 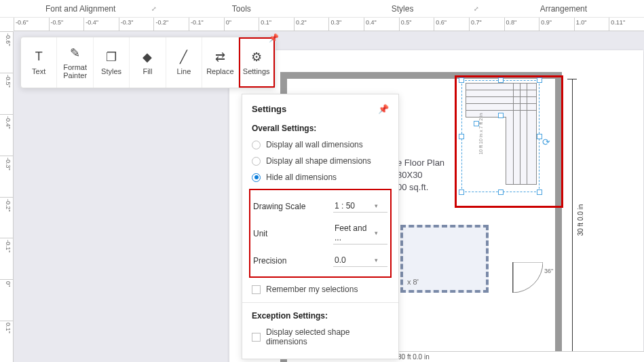 I want to click on gear-icon: ⚙, so click(x=257, y=57).